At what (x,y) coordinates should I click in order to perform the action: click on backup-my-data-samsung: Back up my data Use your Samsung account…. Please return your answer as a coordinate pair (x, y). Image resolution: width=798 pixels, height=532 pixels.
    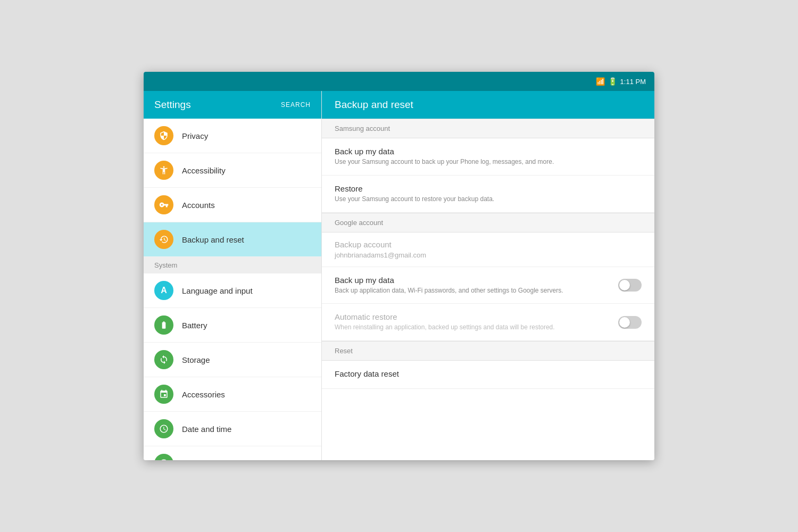
    Looking at the image, I should click on (488, 157).